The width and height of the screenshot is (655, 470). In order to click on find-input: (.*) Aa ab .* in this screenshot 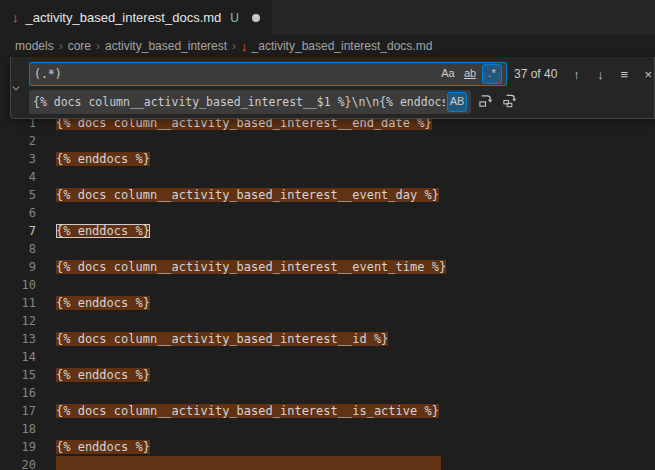, I will do `click(268, 74)`.